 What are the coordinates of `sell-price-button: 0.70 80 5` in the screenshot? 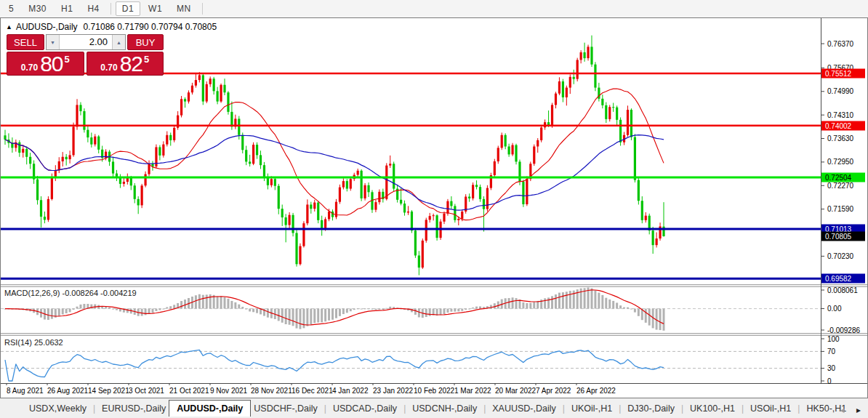 It's located at (45, 64).